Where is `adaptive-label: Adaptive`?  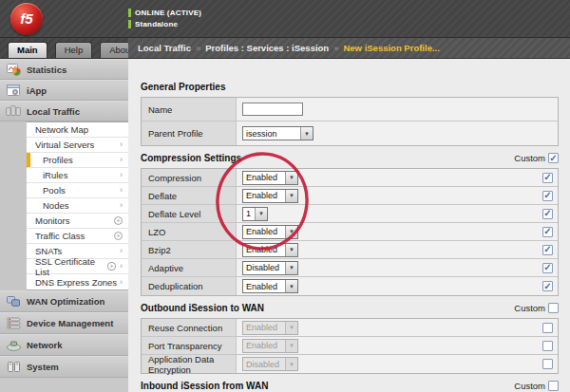 adaptive-label: Adaptive is located at coordinates (189, 268).